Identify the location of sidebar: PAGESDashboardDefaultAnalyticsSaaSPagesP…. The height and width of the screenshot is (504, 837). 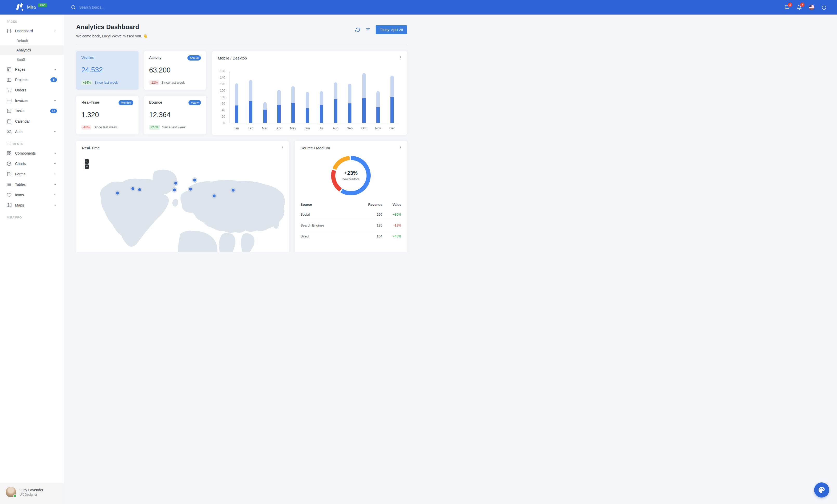
(32, 133).